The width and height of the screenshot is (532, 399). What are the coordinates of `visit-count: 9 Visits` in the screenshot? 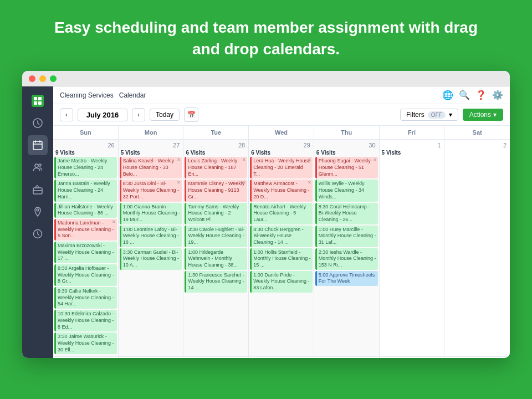 It's located at (85, 153).